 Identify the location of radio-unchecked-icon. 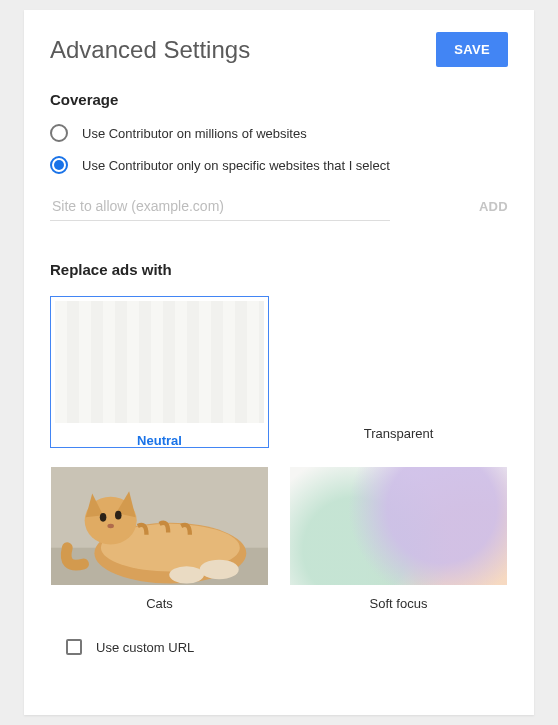
(59, 133).